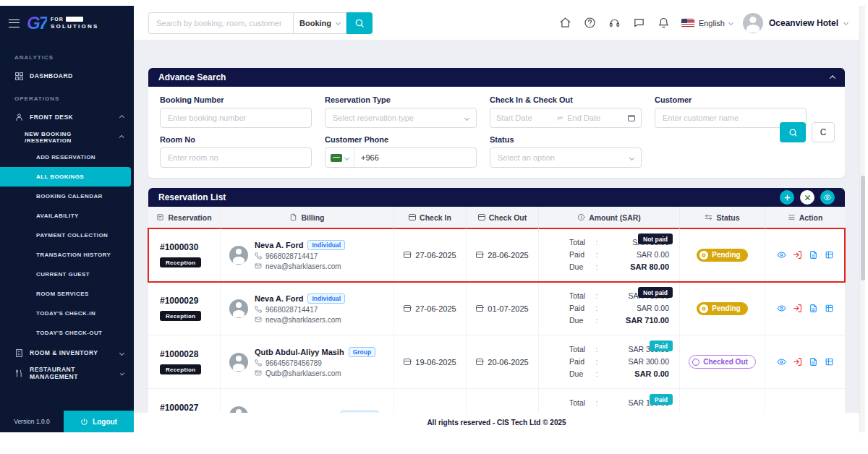 The height and width of the screenshot is (454, 868). What do you see at coordinates (862, 219) in the screenshot?
I see `vertical-scrollbar` at bounding box center [862, 219].